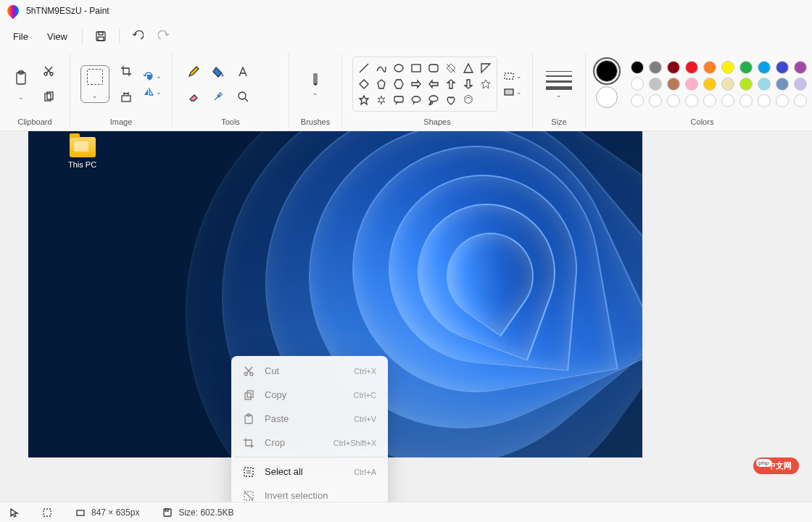  Describe the element at coordinates (35, 91) in the screenshot. I see `group-clipboard: ⌄ Clipboard` at that location.